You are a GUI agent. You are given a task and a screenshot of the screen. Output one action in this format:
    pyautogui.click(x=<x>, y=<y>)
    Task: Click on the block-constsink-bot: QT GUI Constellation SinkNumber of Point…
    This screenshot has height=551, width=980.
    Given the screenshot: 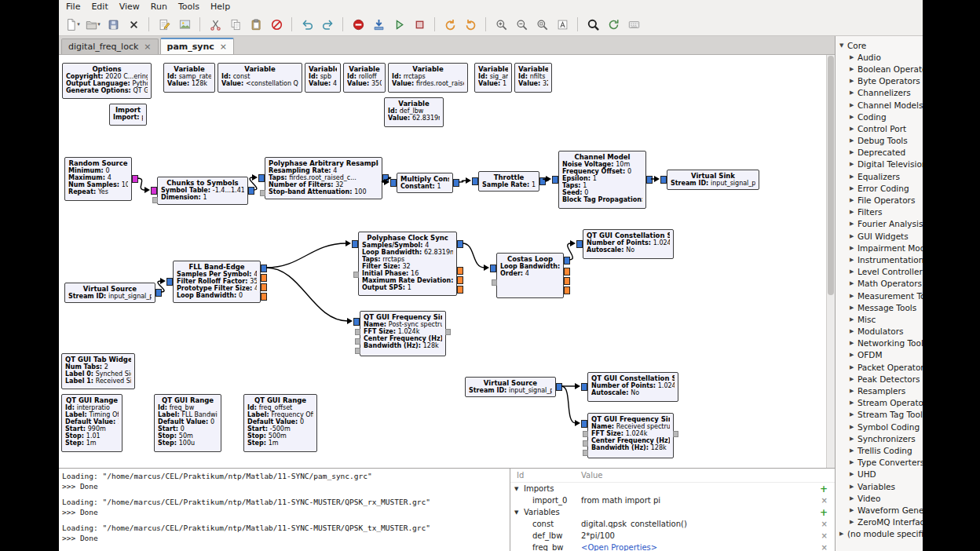 What is the action you would take?
    pyautogui.click(x=633, y=387)
    